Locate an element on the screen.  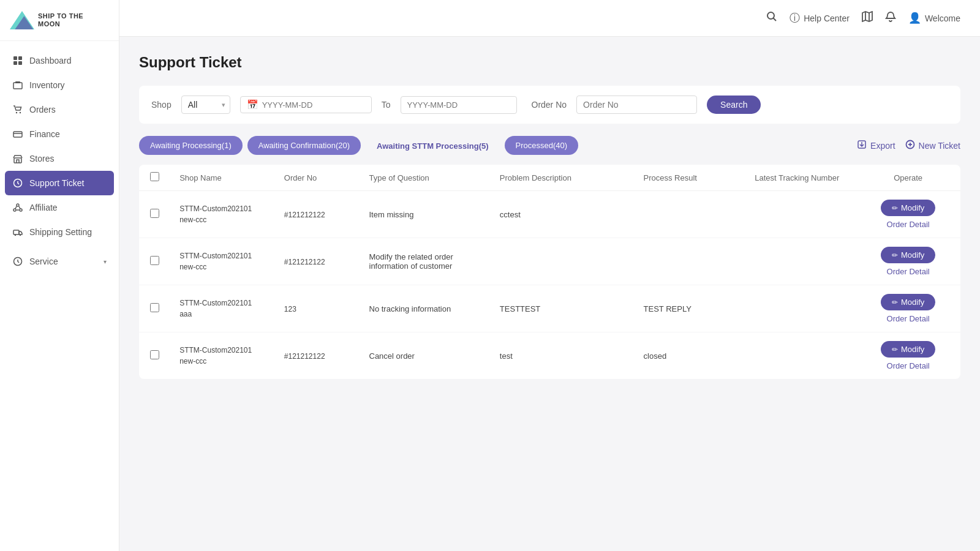
export-button: Export is located at coordinates (876, 146).